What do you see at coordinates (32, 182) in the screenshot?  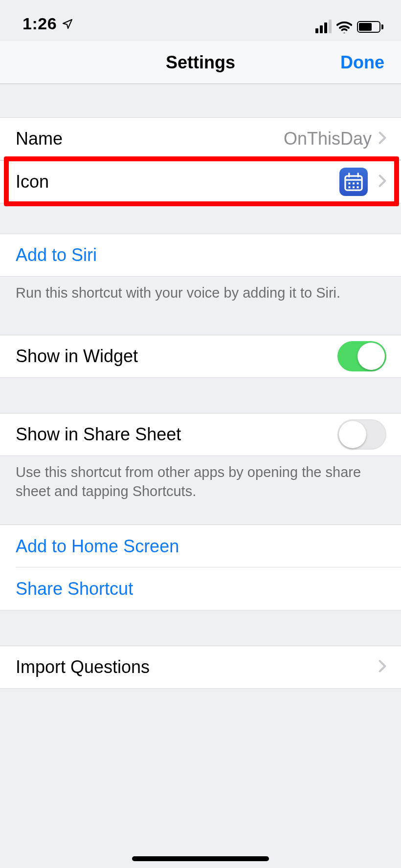 I see `icon-label: Icon` at bounding box center [32, 182].